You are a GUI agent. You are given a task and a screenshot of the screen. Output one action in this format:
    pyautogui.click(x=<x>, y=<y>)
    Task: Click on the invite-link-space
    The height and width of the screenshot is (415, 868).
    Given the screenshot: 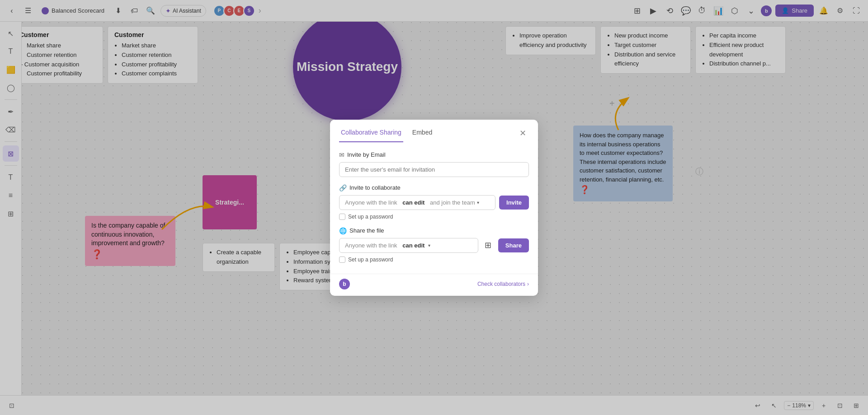 What is the action you would take?
    pyautogui.click(x=400, y=202)
    